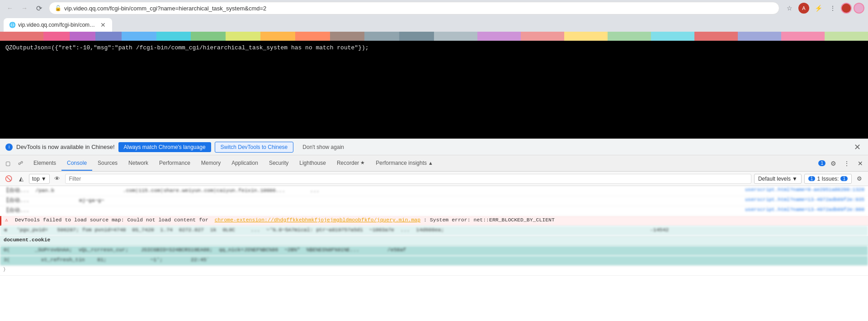 The image size is (868, 321). I want to click on tab-title-label: vip.video.qq.com/fcgi-bin/comm_cgi?name=…, so click(57, 25).